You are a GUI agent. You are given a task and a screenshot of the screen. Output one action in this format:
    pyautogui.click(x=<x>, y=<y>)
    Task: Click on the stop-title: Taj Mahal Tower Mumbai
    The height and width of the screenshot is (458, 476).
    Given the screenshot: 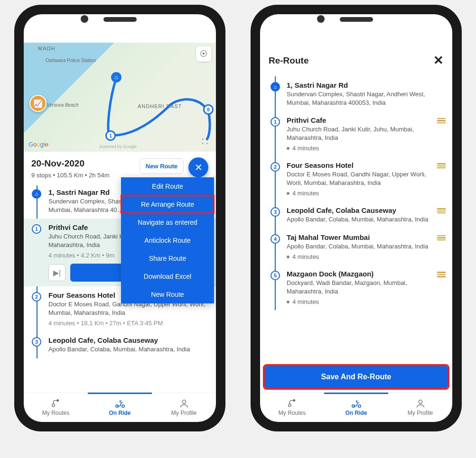 What is the action you would take?
    pyautogui.click(x=359, y=237)
    